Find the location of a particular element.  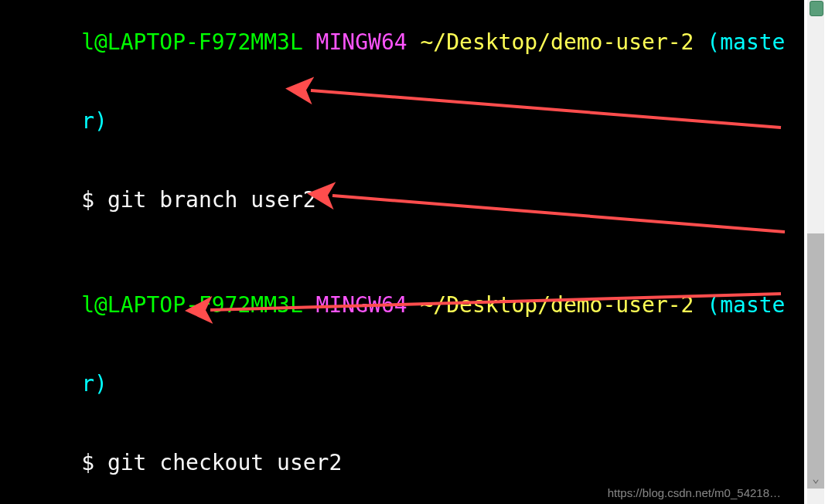

command-text: git checkout user2 is located at coordinates (224, 462).